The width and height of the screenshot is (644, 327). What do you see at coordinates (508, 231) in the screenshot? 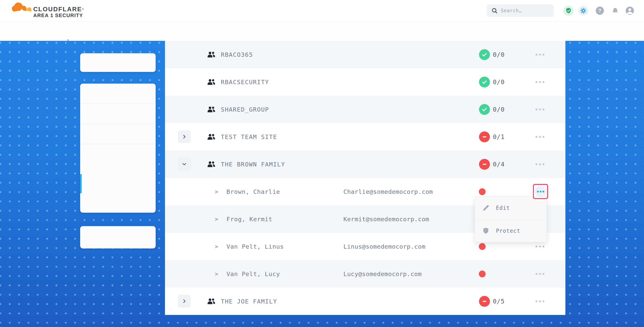
I see `menu-item-label: Protect` at bounding box center [508, 231].